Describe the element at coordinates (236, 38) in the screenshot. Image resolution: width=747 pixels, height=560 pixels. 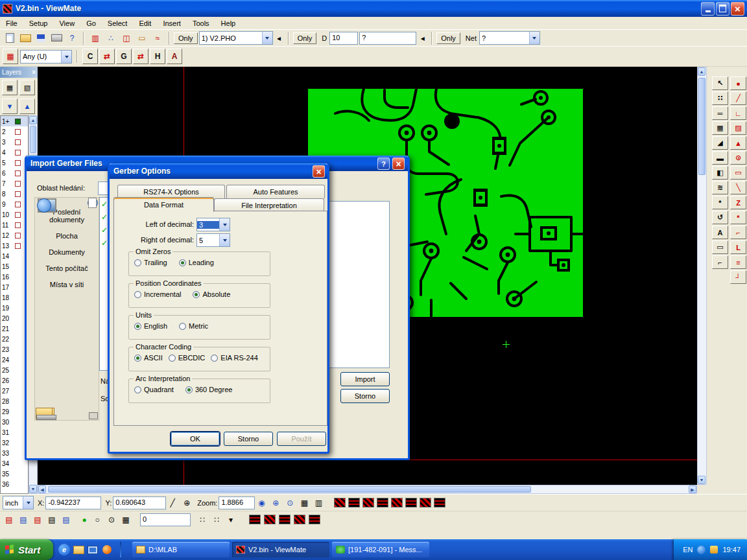
I see `layer-combo: 1) V2.PHO` at that location.